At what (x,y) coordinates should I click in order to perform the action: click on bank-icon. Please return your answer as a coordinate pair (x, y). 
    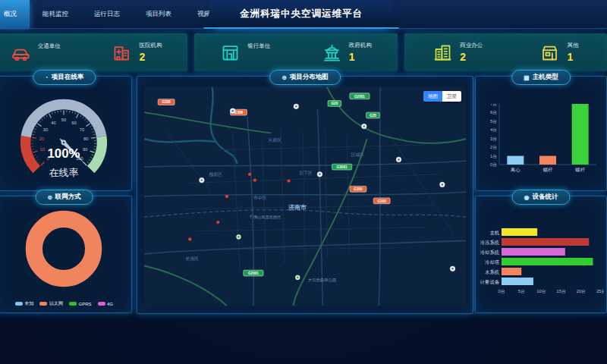
    Looking at the image, I should click on (231, 53).